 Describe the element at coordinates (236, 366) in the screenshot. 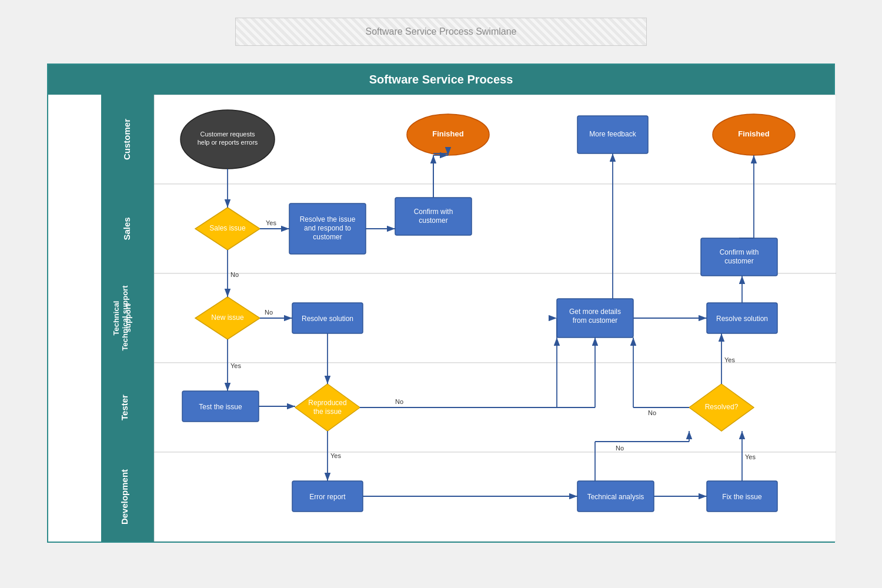

I see `label-yes2: Yes` at that location.